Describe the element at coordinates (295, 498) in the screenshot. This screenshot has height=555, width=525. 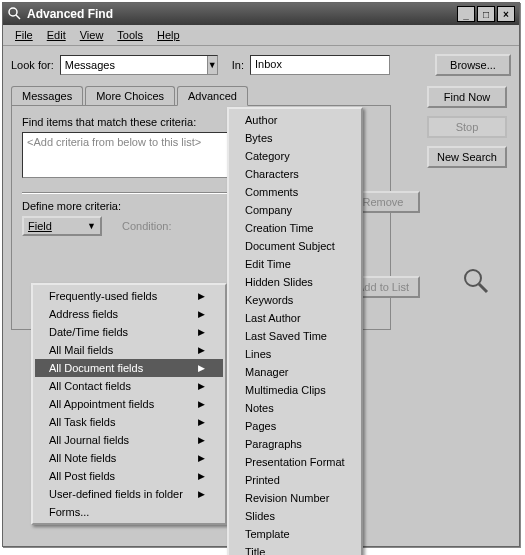
I see `document-field-item: Revision Number` at that location.